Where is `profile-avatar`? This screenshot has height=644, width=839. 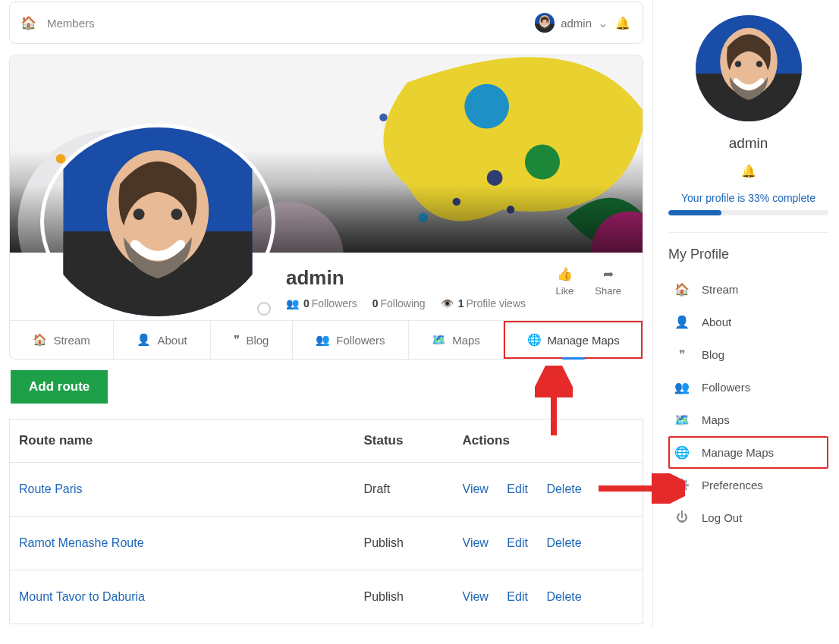
profile-avatar is located at coordinates (158, 221).